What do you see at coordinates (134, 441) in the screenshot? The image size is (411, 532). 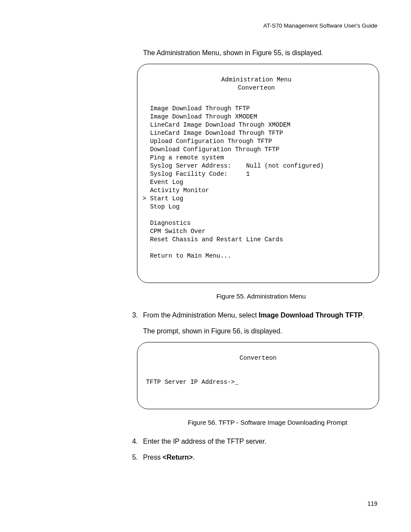 I see `step-4-number: 4.` at bounding box center [134, 441].